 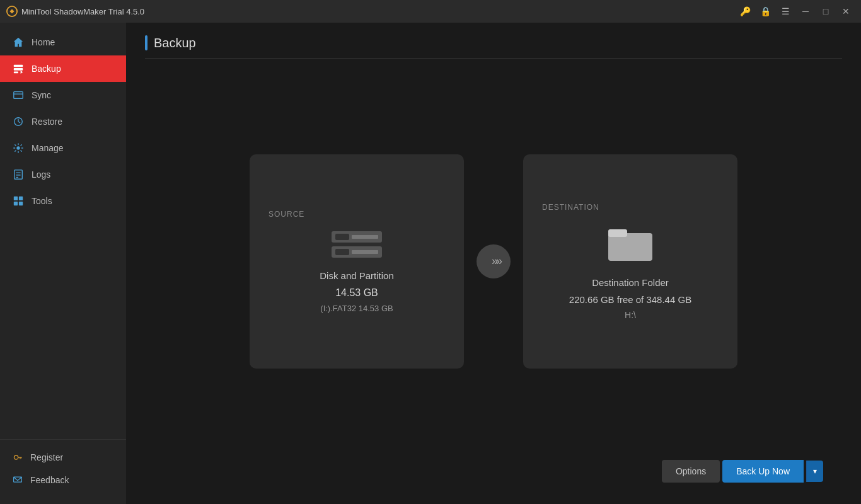 I want to click on destination-card: DESTINATION Destination Folder 220.66 GB…, so click(x=630, y=261).